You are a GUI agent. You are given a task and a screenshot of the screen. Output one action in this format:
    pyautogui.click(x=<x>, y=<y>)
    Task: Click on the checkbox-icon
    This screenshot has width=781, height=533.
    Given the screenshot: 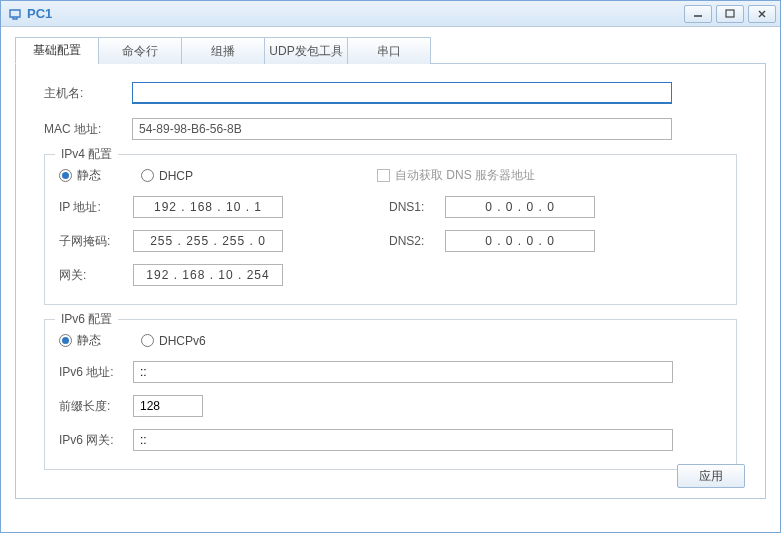 What is the action you would take?
    pyautogui.click(x=384, y=176)
    